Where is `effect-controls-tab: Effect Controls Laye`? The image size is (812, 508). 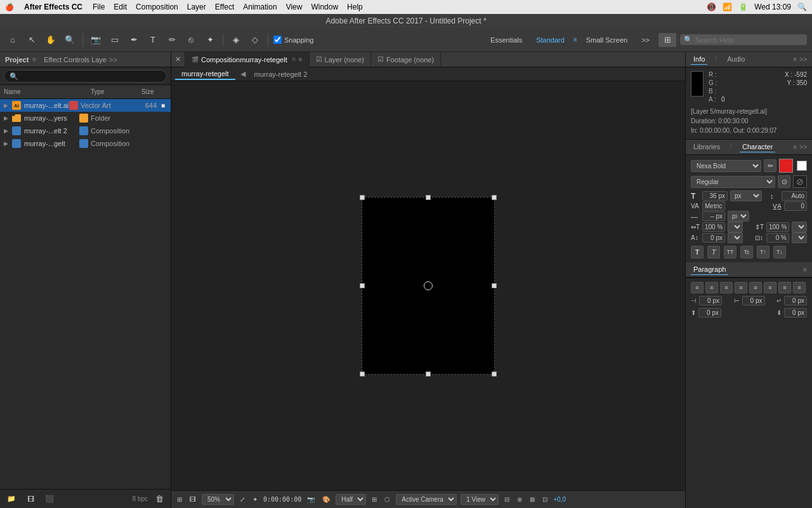 effect-controls-tab: Effect Controls Laye is located at coordinates (75, 60).